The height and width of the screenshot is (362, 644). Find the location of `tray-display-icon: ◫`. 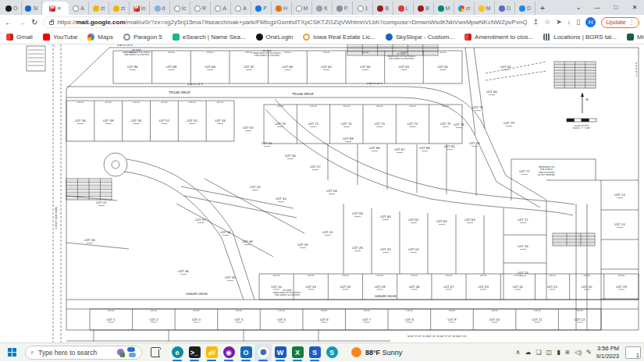

tray-display-icon: ◫ is located at coordinates (550, 353).